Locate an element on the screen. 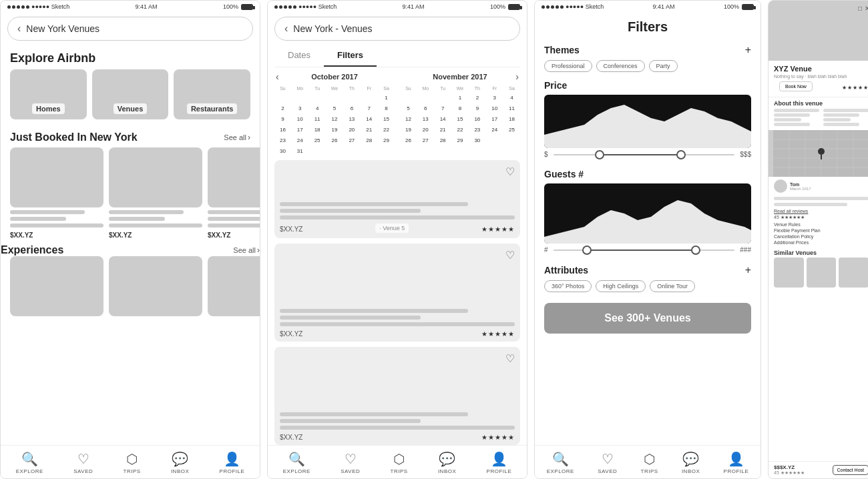 The image size is (868, 479). tag-conferences: Conferences is located at coordinates (621, 66).